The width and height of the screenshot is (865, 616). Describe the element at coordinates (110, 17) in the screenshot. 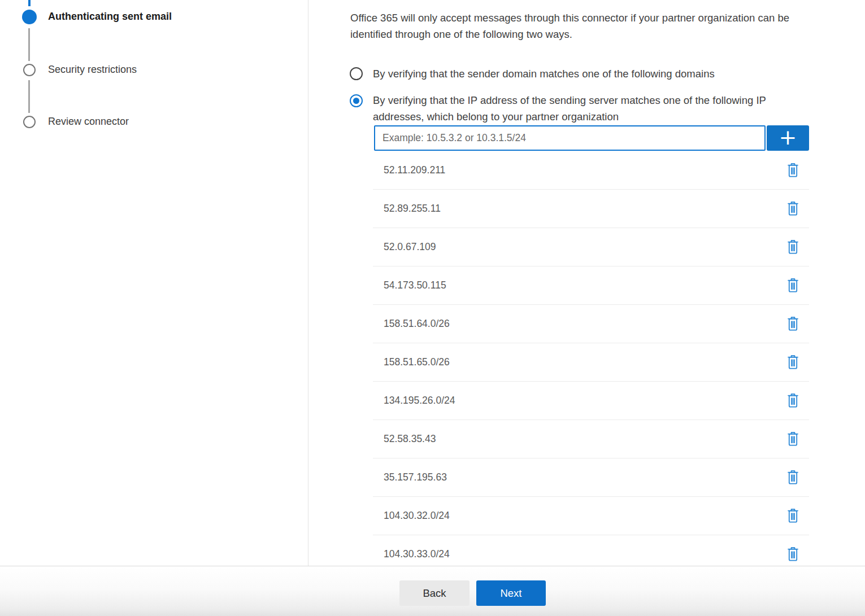

I see `step-label: Authenticating sent email` at that location.